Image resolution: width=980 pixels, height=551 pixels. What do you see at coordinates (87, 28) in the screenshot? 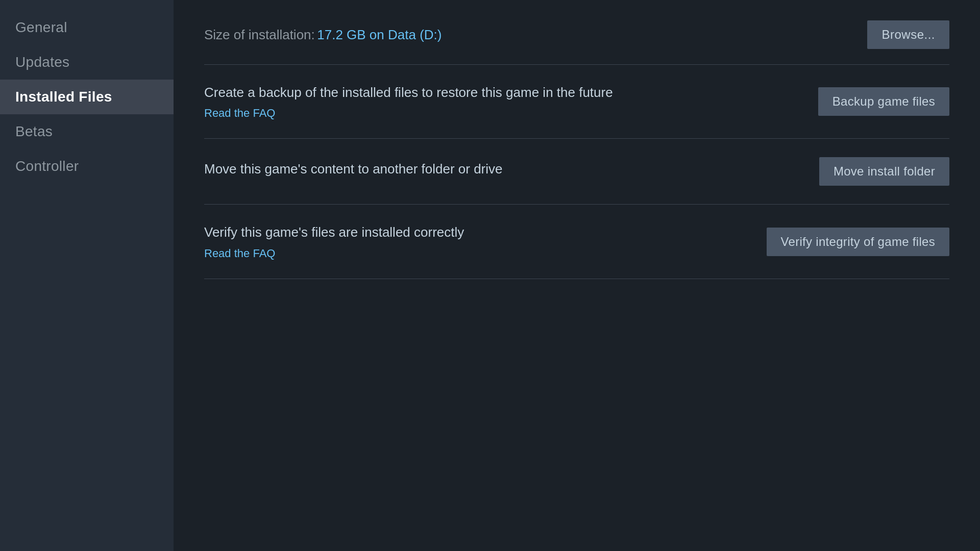
I see `sidebar-item-general: General` at bounding box center [87, 28].